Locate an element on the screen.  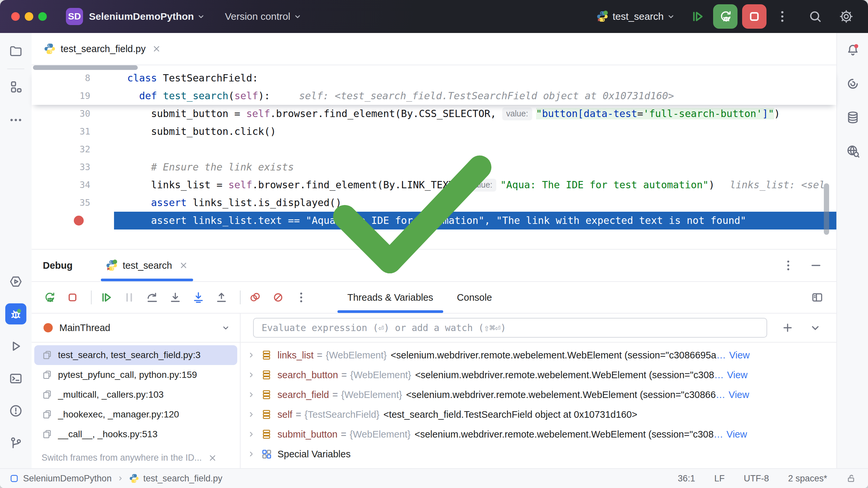
git-tool-button is located at coordinates (16, 443).